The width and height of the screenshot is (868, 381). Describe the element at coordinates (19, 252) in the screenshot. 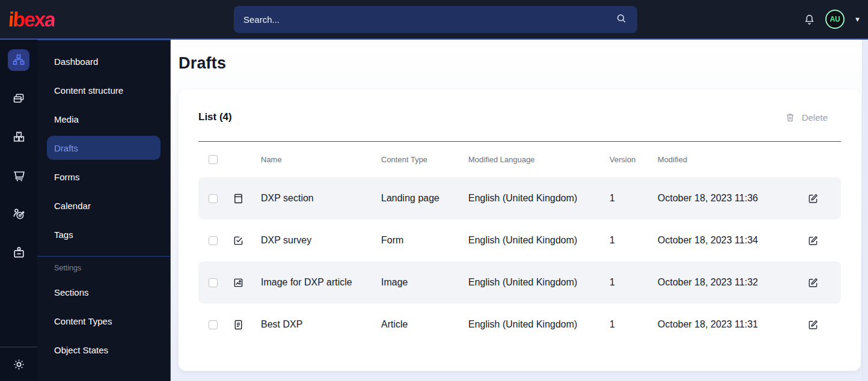

I see `rail-badge-icon` at that location.